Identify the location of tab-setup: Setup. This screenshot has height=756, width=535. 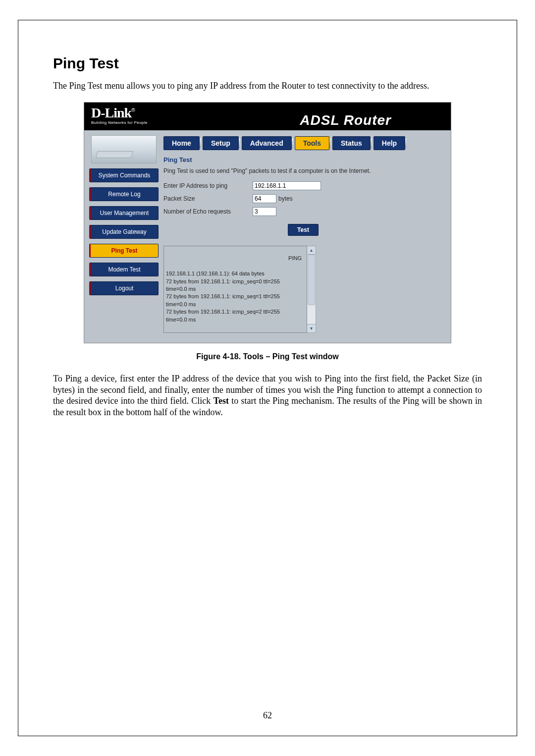
(221, 143).